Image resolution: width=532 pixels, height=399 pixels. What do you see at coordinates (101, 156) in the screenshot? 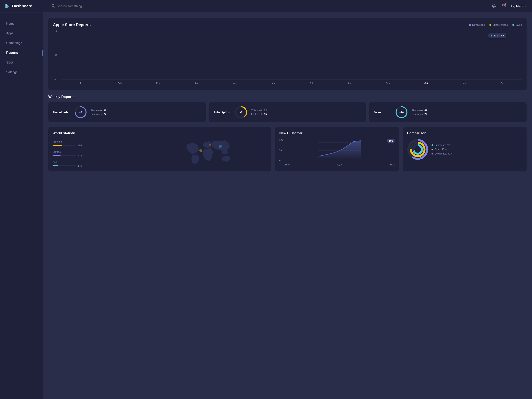
I see `region-bar-wrap: 34%` at bounding box center [101, 156].